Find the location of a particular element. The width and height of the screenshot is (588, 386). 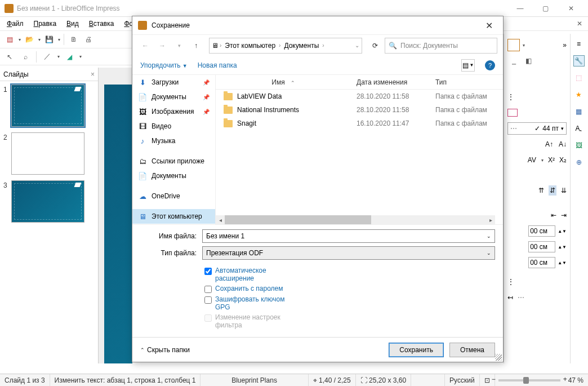

print-icon: 🖨 is located at coordinates (88, 39).